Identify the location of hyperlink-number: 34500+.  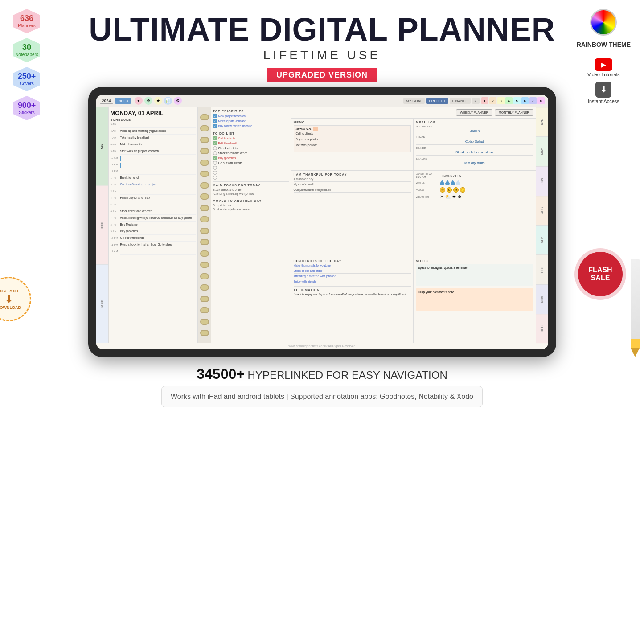
(221, 374).